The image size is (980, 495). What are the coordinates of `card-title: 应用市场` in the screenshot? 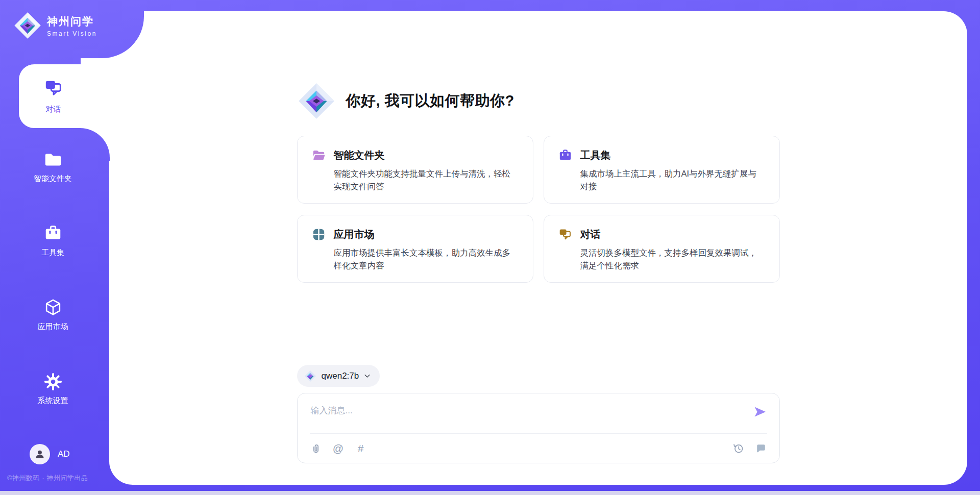 It's located at (354, 235).